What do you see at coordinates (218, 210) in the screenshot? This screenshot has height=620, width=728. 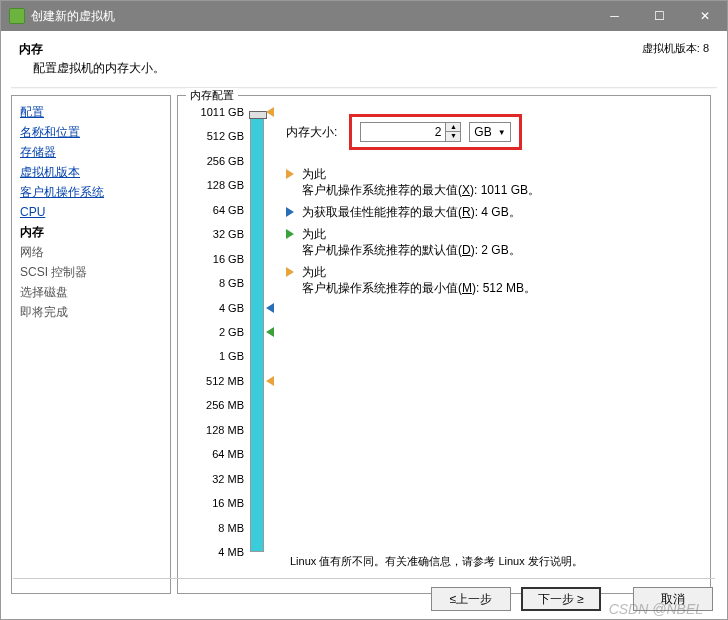 I see `scale-tick-label: 64 GB` at bounding box center [218, 210].